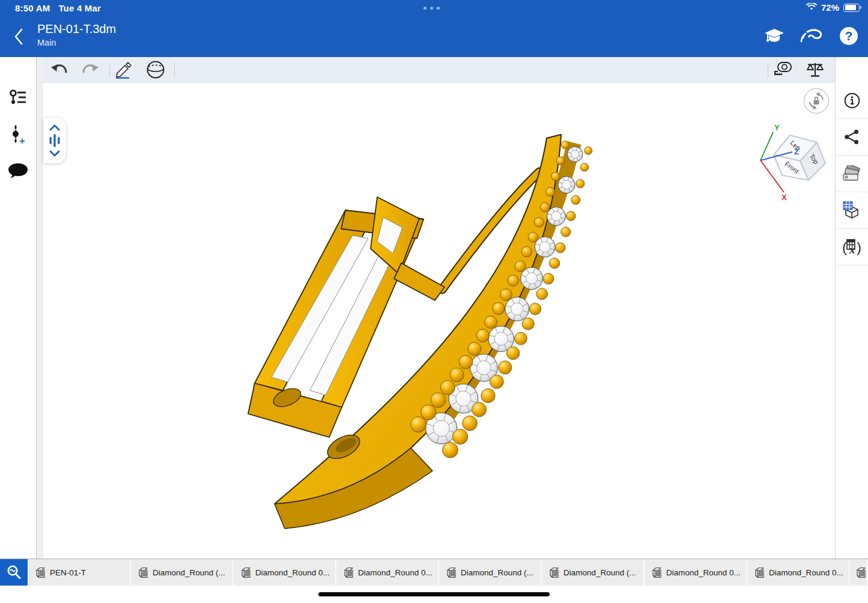  What do you see at coordinates (91, 70) in the screenshot?
I see `redo-button` at bounding box center [91, 70].